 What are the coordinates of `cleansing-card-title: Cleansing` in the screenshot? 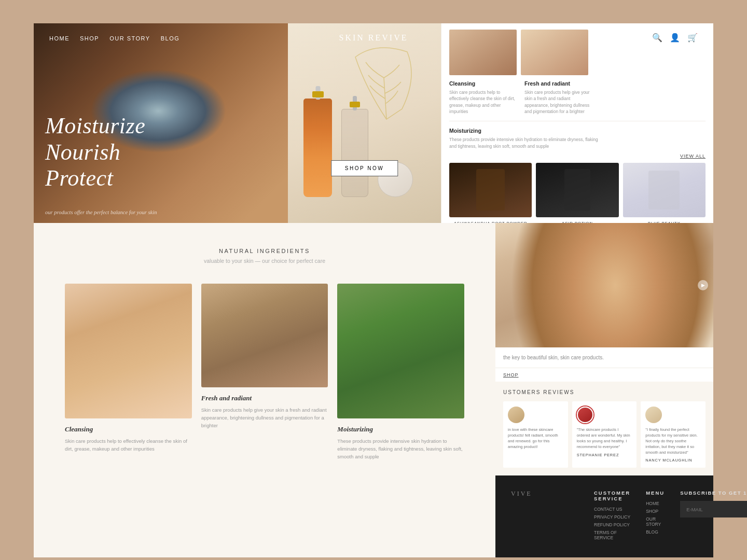 It's located at (129, 429).